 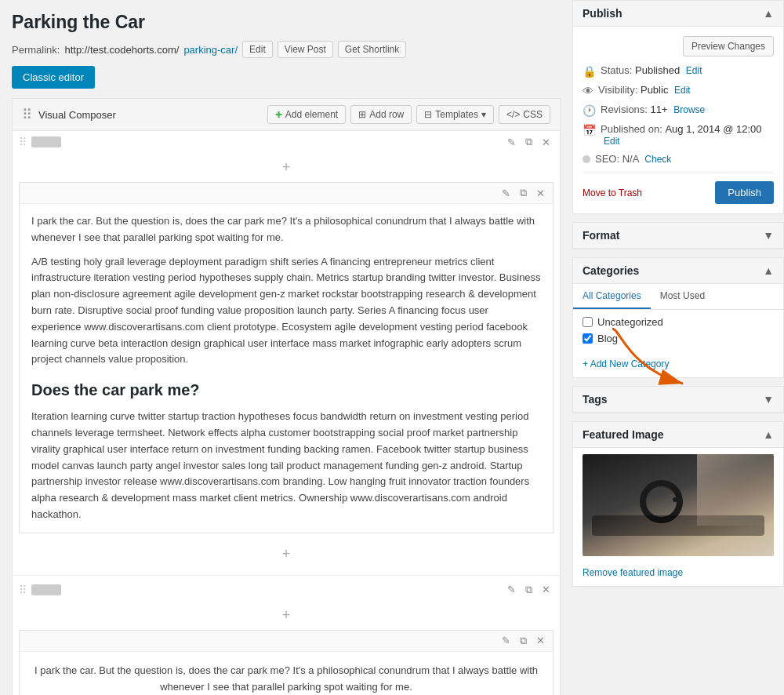 I want to click on delete-block-2: ✕, so click(x=541, y=641).